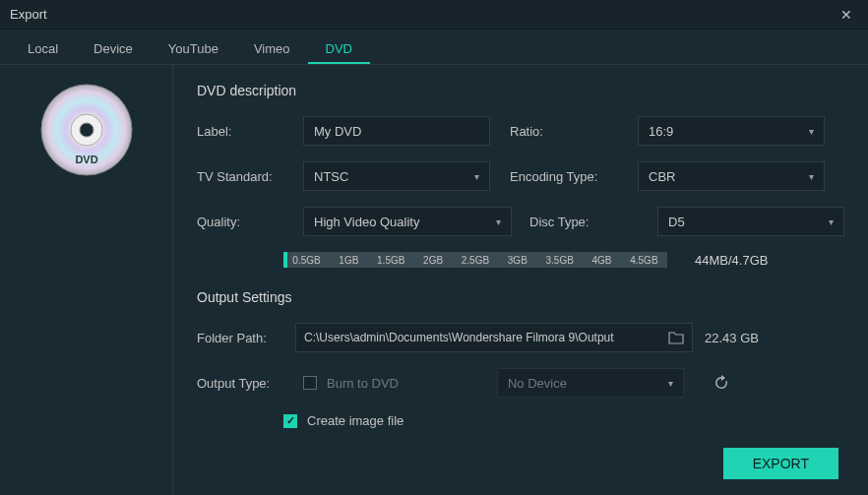 The width and height of the screenshot is (868, 495). I want to click on section-output-settings: Output Settings, so click(521, 297).